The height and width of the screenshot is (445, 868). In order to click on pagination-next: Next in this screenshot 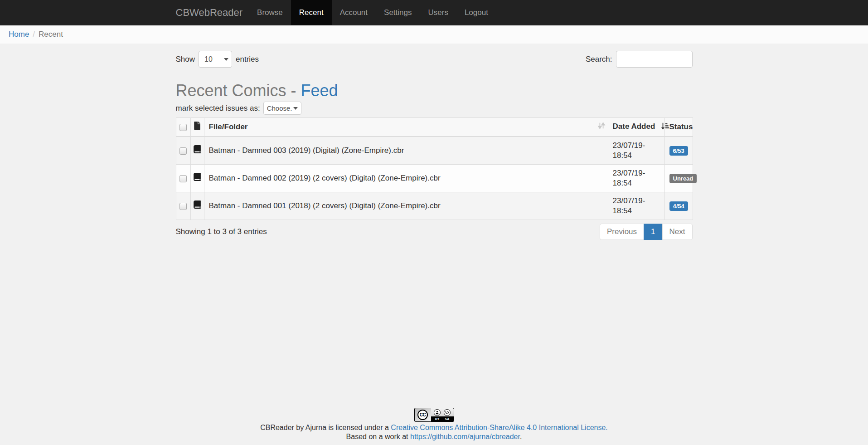, I will do `click(677, 232)`.